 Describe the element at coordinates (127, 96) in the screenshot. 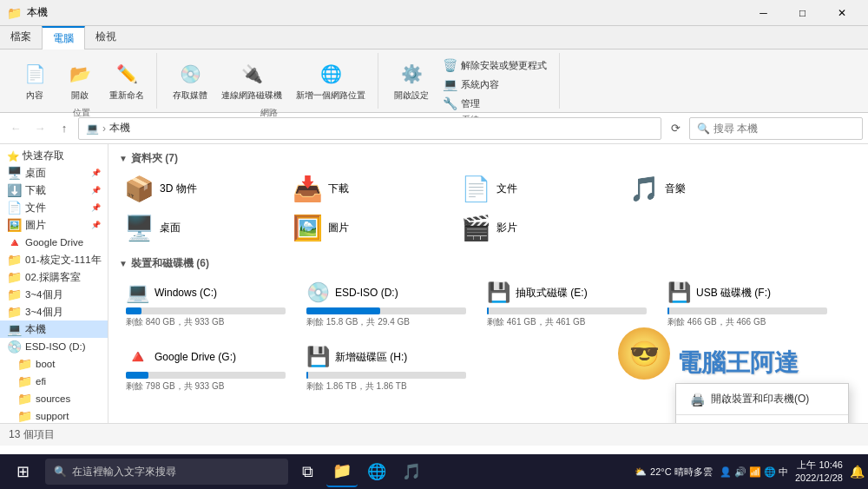

I see `rename-label: 重新命名` at that location.